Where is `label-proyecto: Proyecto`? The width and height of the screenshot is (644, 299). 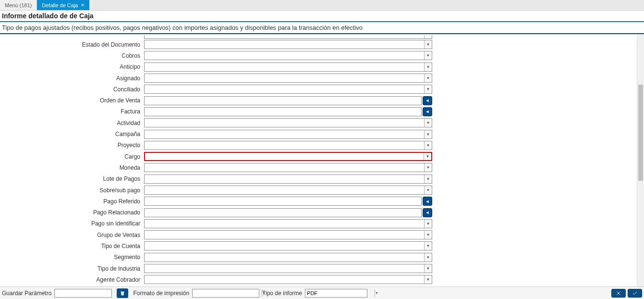 label-proyecto: Proyecto is located at coordinates (72, 145).